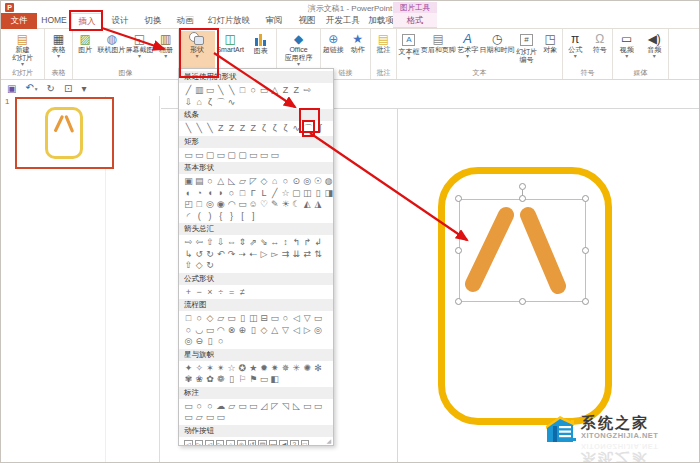 This screenshot has width=700, height=463. Describe the element at coordinates (120, 21) in the screenshot. I see `tab-设计: 设计` at that location.